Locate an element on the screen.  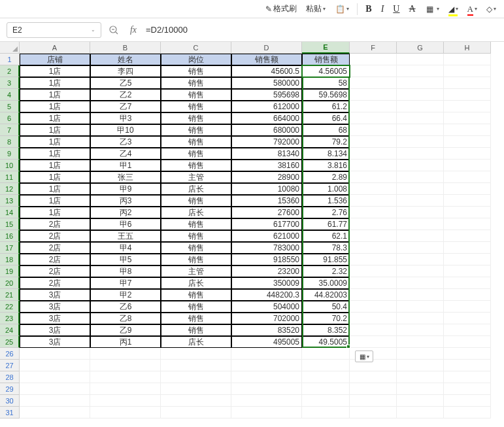
row-header-28: 28 is located at coordinates (10, 377).